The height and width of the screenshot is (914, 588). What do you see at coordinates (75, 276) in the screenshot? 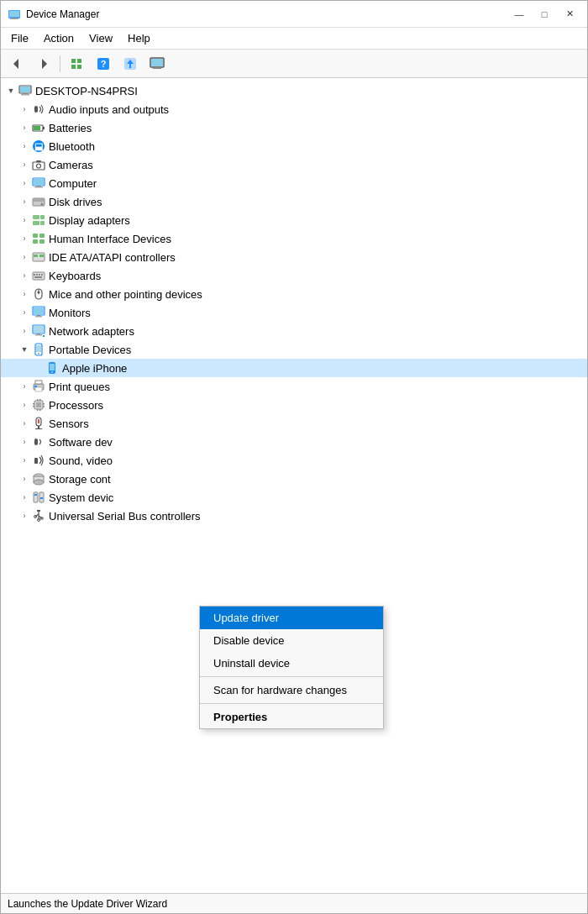
I see `keyboards-label: Keyboards` at bounding box center [75, 276].